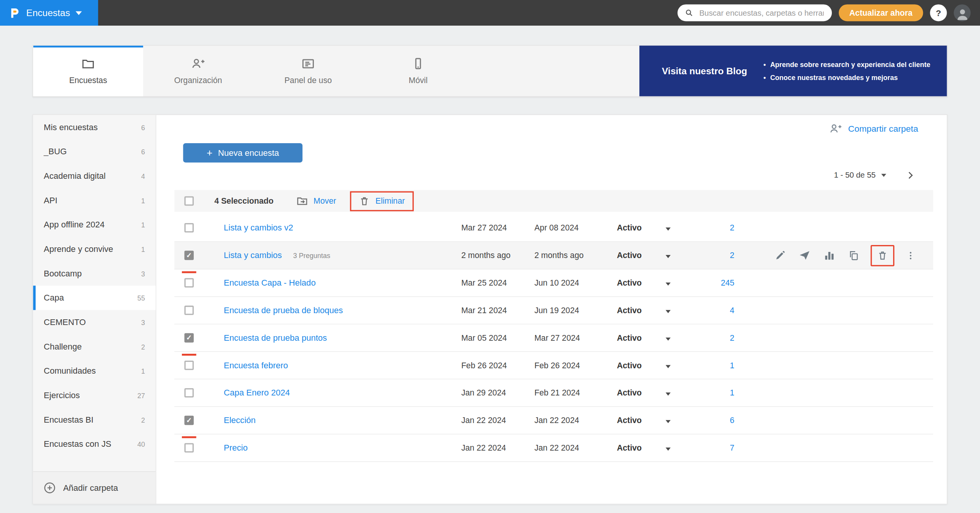 The height and width of the screenshot is (513, 980). I want to click on next-page-button, so click(910, 175).